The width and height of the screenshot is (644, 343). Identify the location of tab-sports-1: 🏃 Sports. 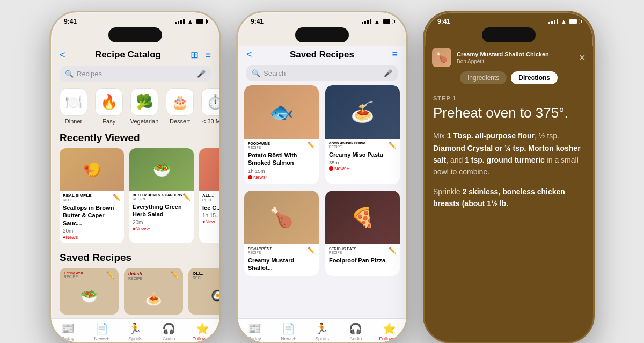
(135, 332).